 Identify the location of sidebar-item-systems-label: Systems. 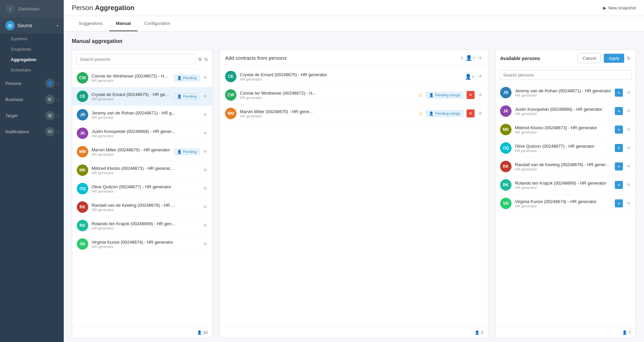
(19, 39).